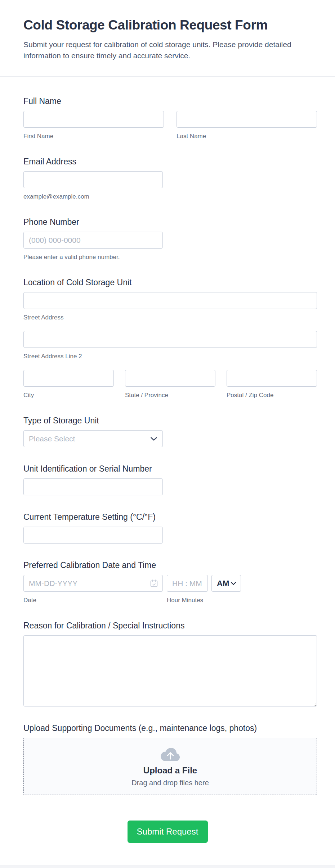 The height and width of the screenshot is (868, 335). I want to click on storage-type-select: Please Select, so click(93, 439).